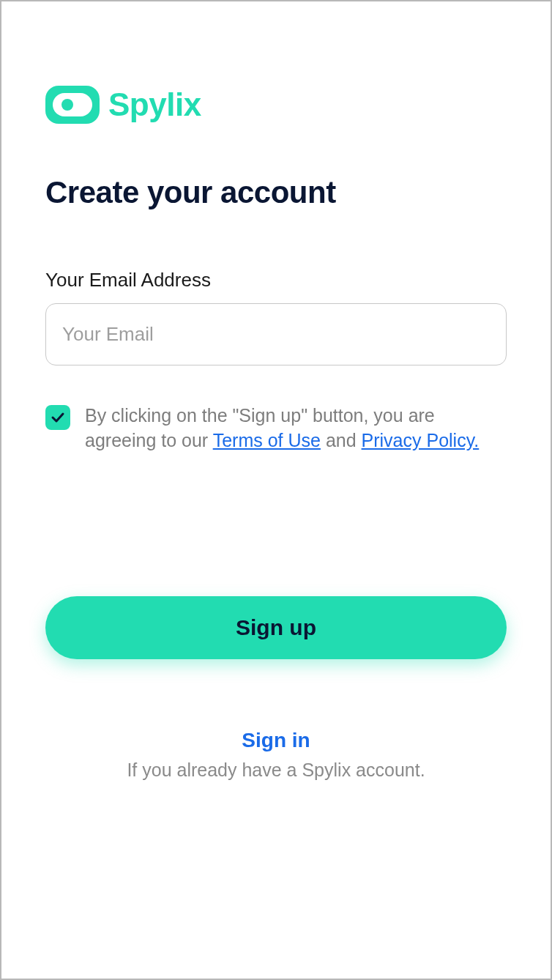  I want to click on email-input, so click(276, 334).